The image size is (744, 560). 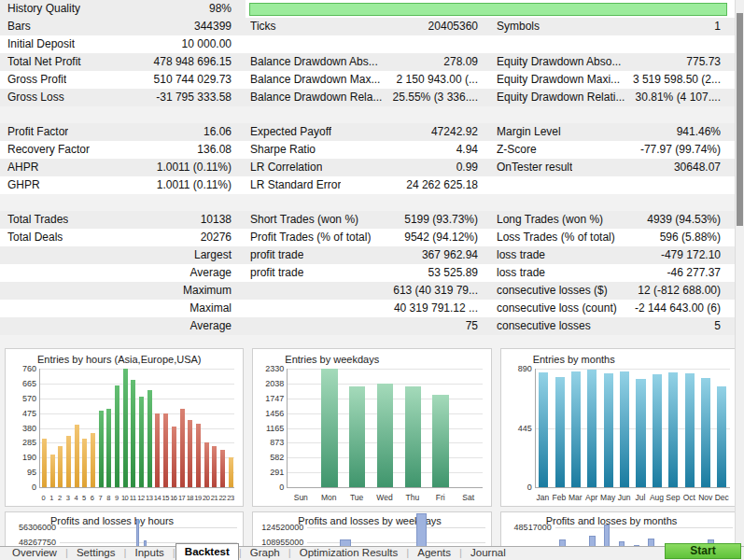 What do you see at coordinates (123, 273) in the screenshot?
I see `stat-cell: Average` at bounding box center [123, 273].